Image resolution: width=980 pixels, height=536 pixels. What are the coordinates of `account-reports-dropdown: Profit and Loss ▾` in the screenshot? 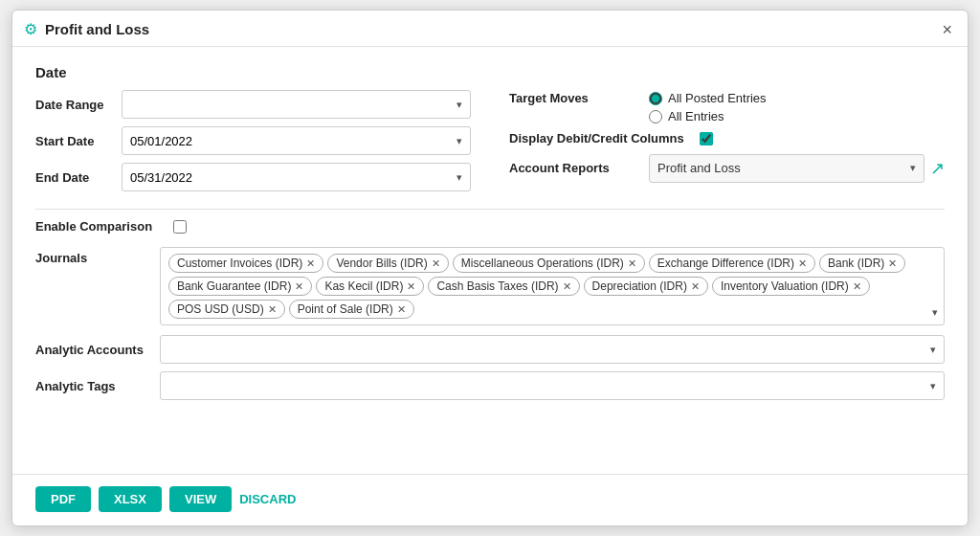 It's located at (787, 168).